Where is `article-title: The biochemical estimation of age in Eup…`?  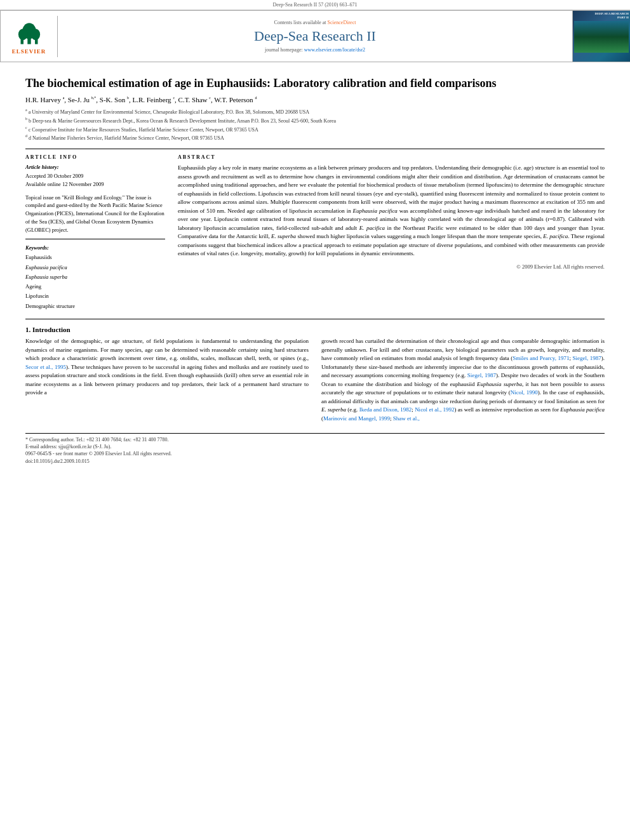 article-title: The biochemical estimation of age in Eup… is located at coordinates (315, 84).